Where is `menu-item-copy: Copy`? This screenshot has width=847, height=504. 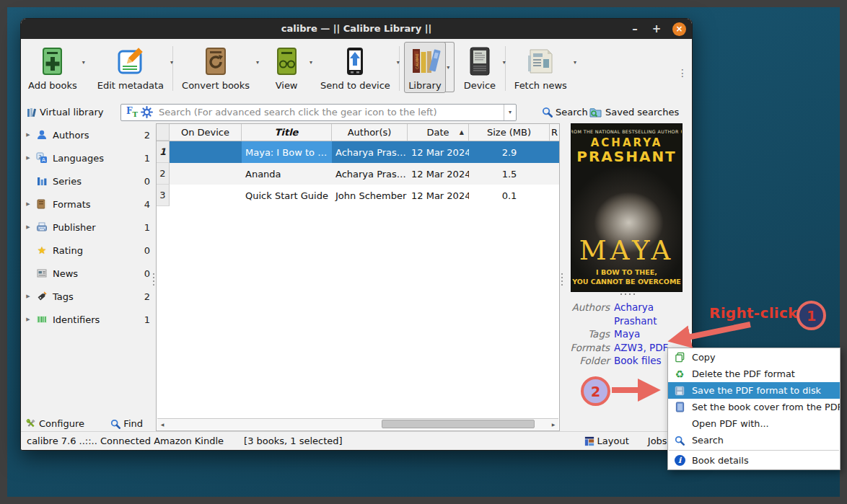 menu-item-copy: Copy is located at coordinates (754, 358).